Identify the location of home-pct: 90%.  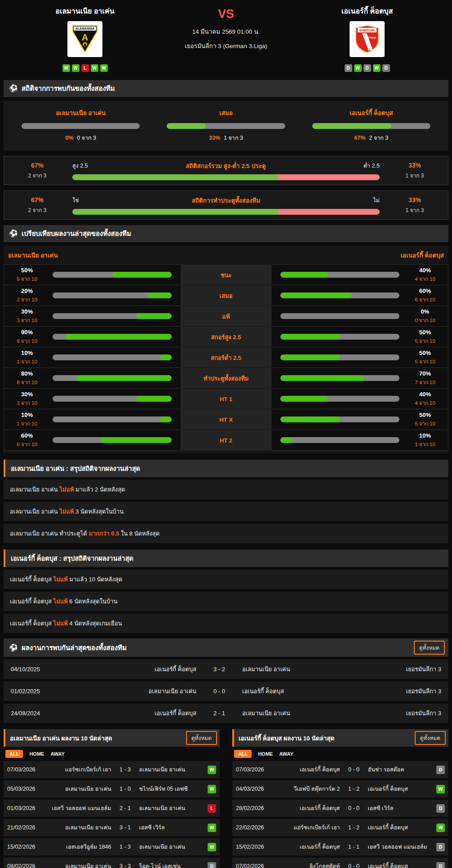
(27, 332).